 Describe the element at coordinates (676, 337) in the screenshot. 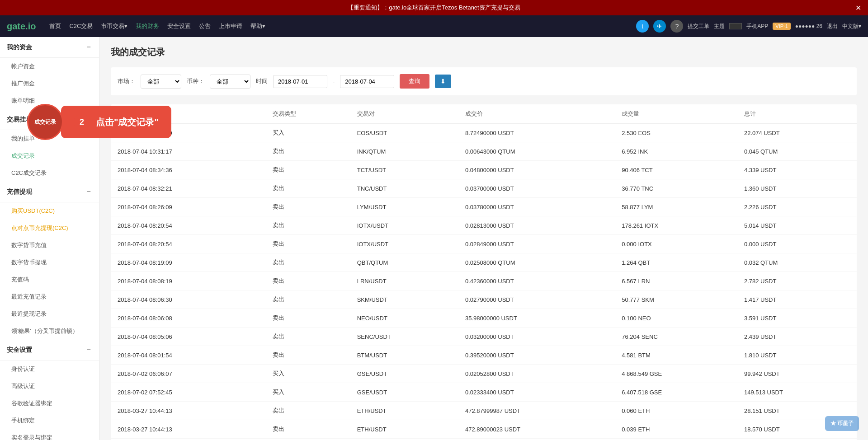

I see `cell-volume: 76.204 SENC` at that location.